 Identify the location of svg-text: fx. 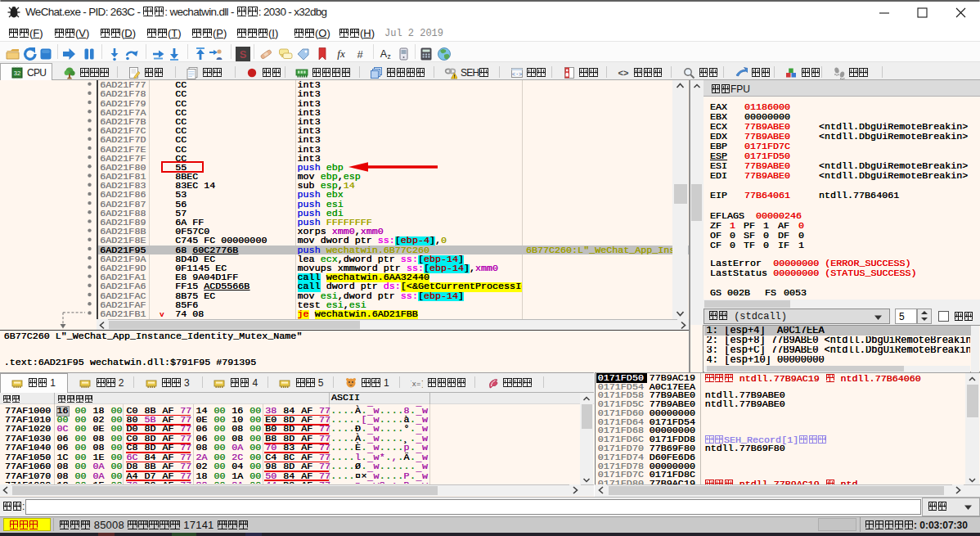
(341, 54).